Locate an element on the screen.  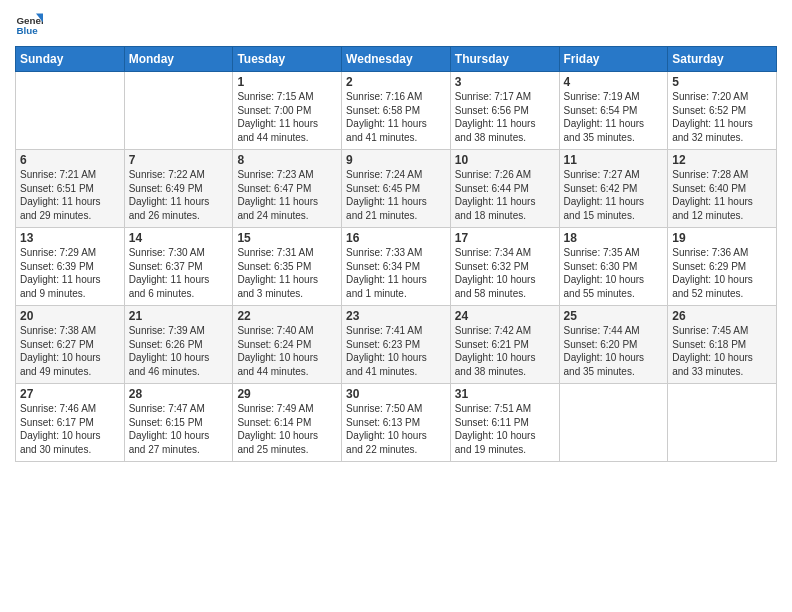
day-number: 4 is located at coordinates (614, 82).